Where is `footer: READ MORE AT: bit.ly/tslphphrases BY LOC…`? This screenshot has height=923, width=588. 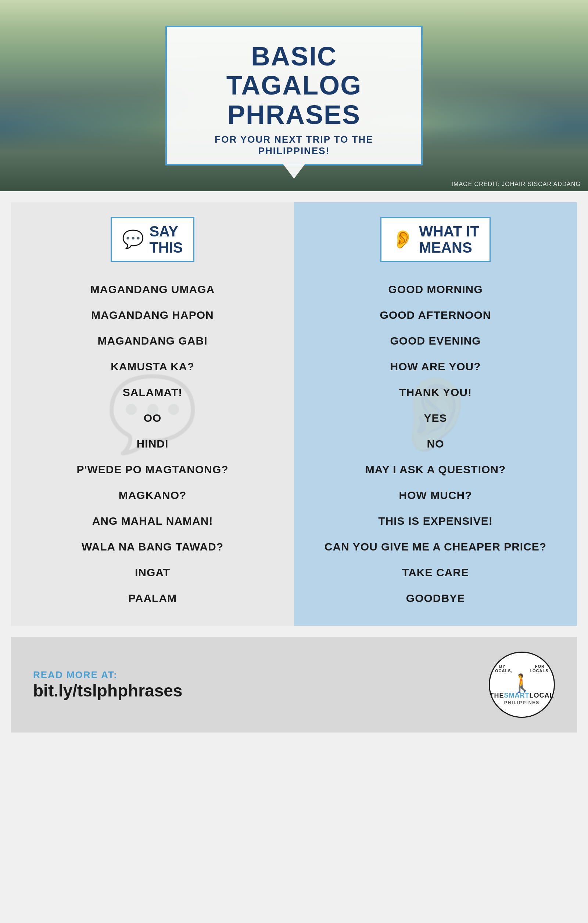
footer: READ MORE AT: bit.ly/tslphphrases BY LOC… is located at coordinates (294, 685).